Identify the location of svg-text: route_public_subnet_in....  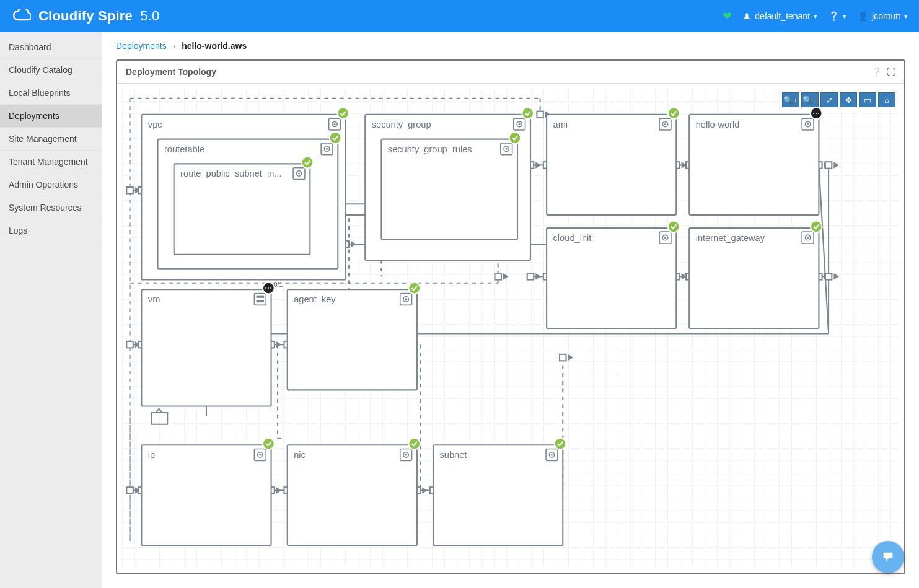
(231, 173).